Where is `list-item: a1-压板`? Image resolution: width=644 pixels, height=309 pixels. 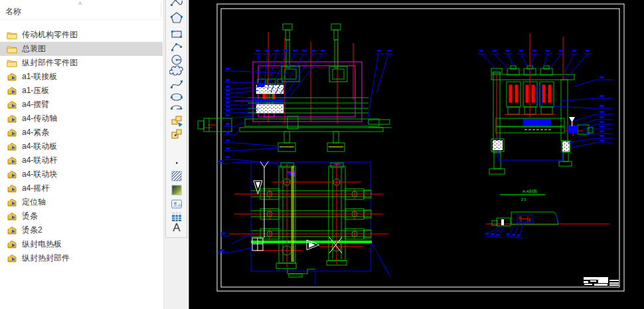
list-item: a1-压板 is located at coordinates (81, 90).